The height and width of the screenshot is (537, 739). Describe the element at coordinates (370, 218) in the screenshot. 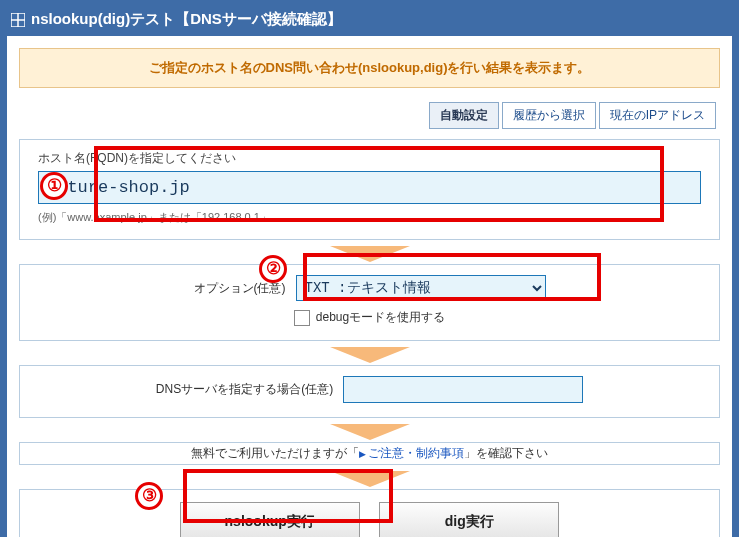

I see `hostname-hint: (例)「www.example.jp」または「192.168.0.1」` at that location.